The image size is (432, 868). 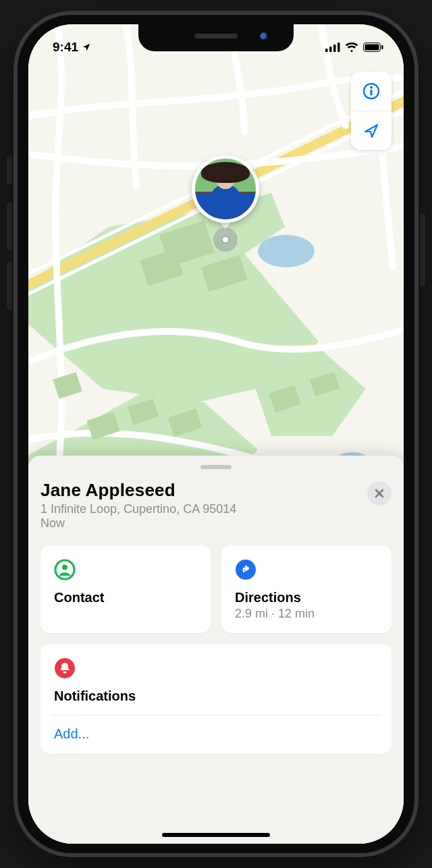 I want to click on contact-card: Contact, so click(x=126, y=589).